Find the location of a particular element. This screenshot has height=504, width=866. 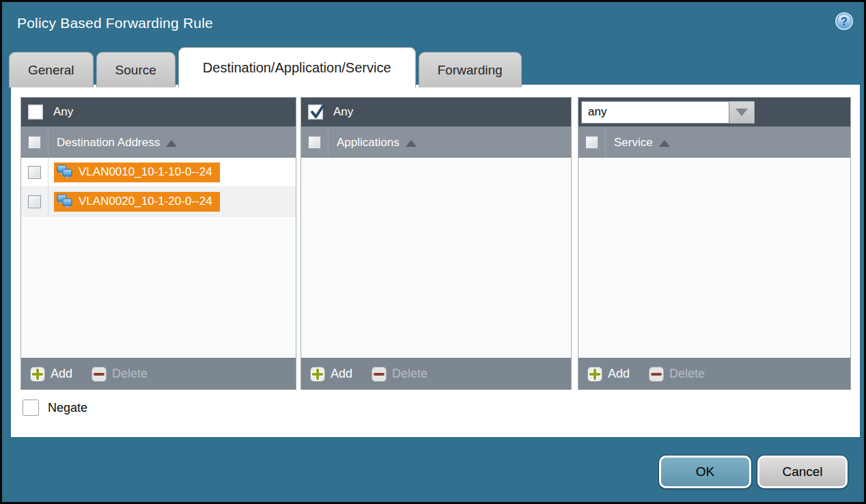

table-row: VLAN0010_10-1-10-0--24 is located at coordinates (158, 172).